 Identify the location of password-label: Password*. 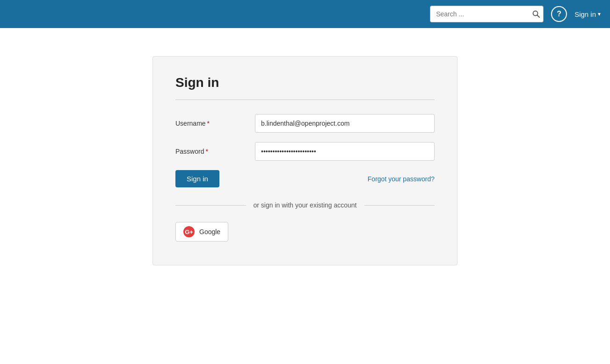
(215, 151).